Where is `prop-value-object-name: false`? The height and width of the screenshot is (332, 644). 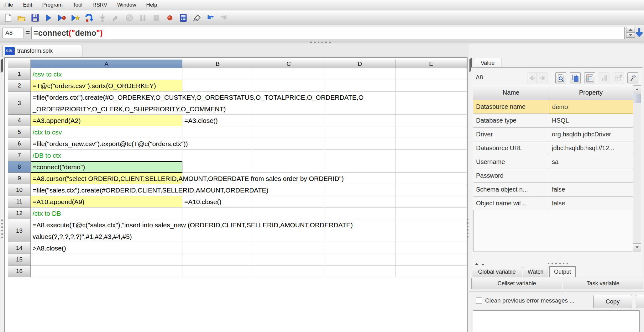
prop-value-object-name: false is located at coordinates (591, 203).